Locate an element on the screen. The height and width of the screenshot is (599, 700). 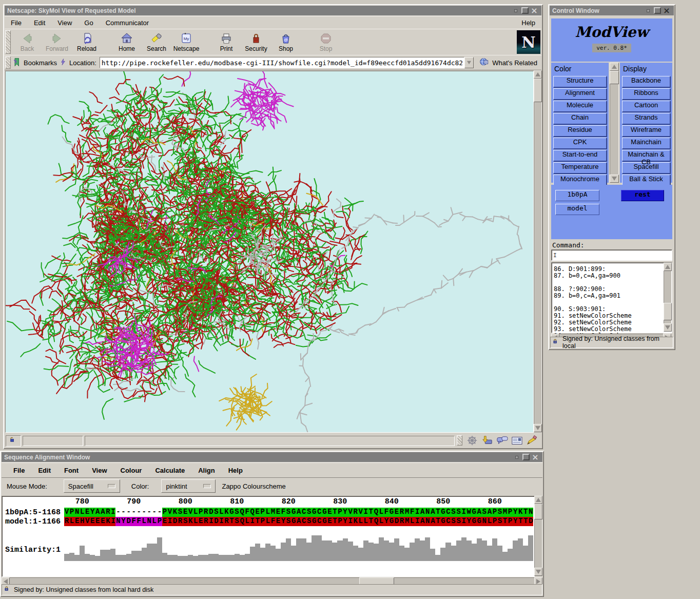
color-residue-button: Residue is located at coordinates (580, 131).